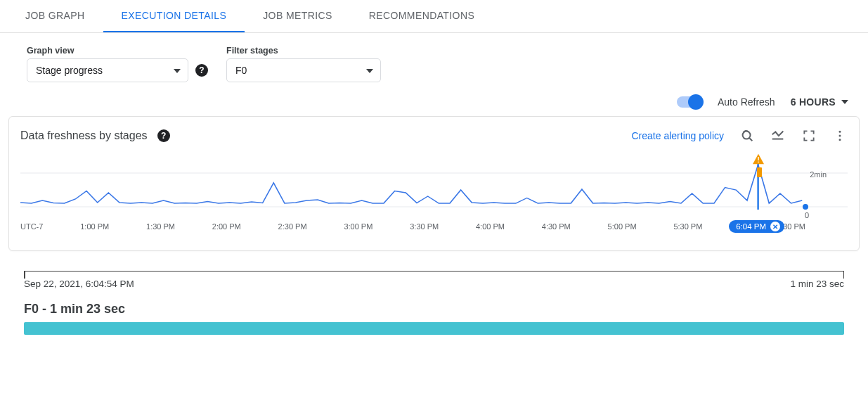  What do you see at coordinates (434, 272) in the screenshot?
I see `time-bracket` at bounding box center [434, 272].